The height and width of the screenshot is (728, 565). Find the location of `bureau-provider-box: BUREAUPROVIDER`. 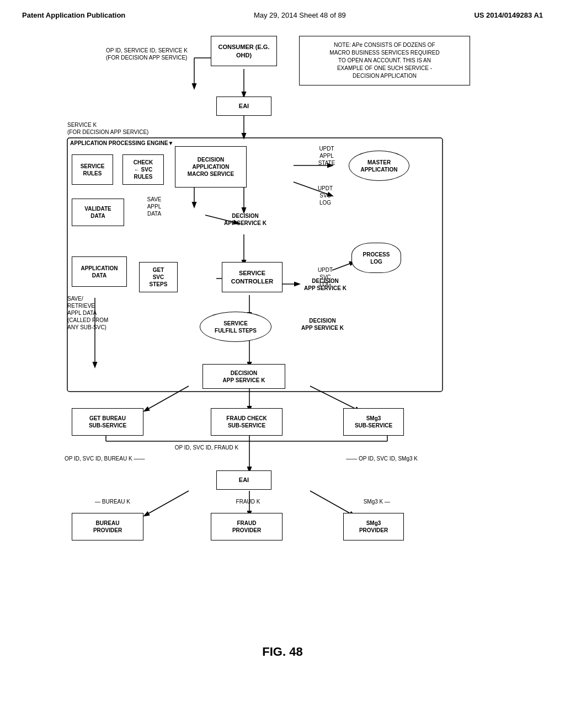

bureau-provider-box: BUREAUPROVIDER is located at coordinates (108, 527).